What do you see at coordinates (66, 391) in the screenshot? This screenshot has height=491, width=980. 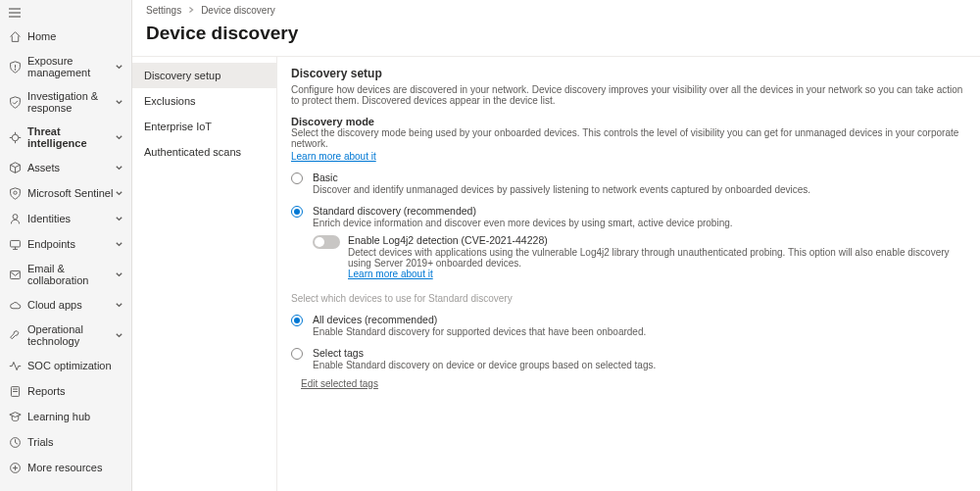 I see `nav-reports: Reports` at bounding box center [66, 391].